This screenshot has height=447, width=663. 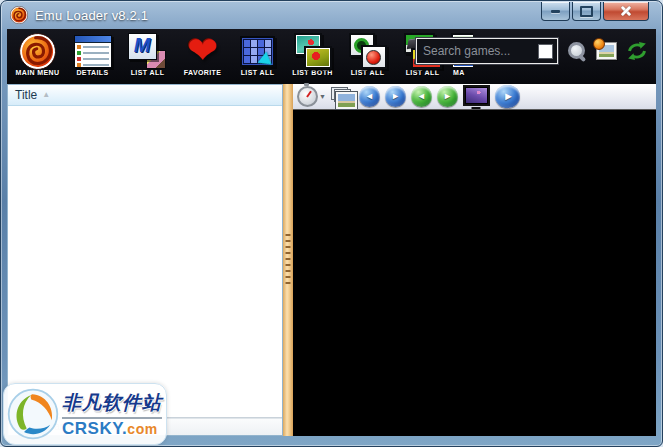 I want to click on toolbar-button-label: DETAILS, so click(x=92, y=72).